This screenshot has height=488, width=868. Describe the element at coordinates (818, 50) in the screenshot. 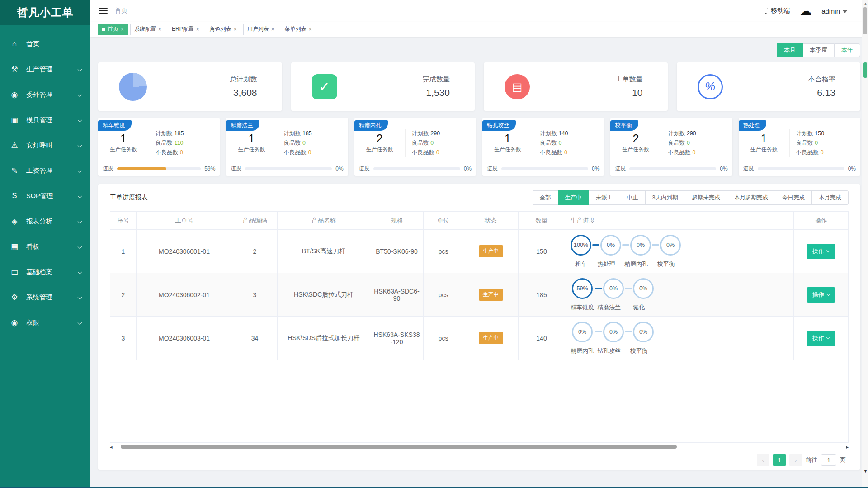

I see `period-button: 本季度` at that location.